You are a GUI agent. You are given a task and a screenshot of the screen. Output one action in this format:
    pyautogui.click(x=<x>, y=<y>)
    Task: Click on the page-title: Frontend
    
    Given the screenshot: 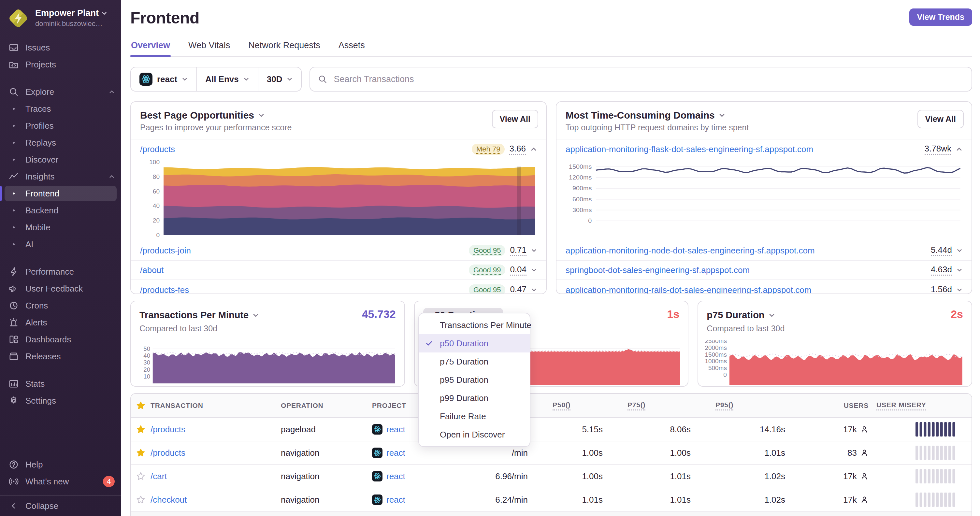 What is the action you would take?
    pyautogui.click(x=165, y=18)
    